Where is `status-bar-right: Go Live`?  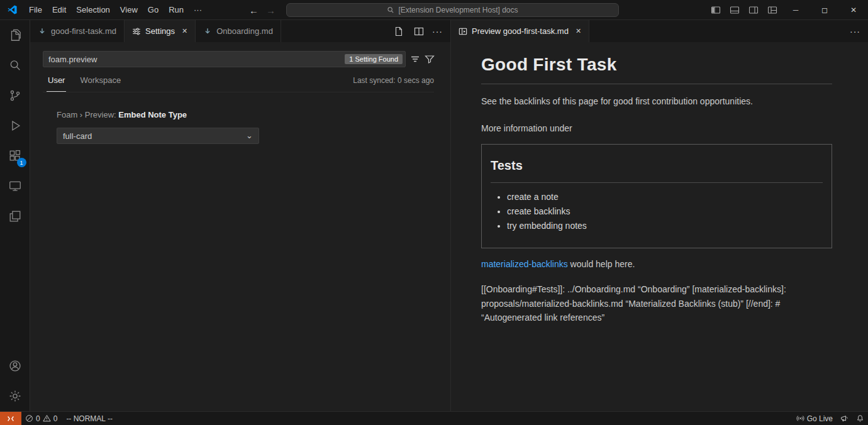
status-bar-right: Go Live is located at coordinates (830, 419).